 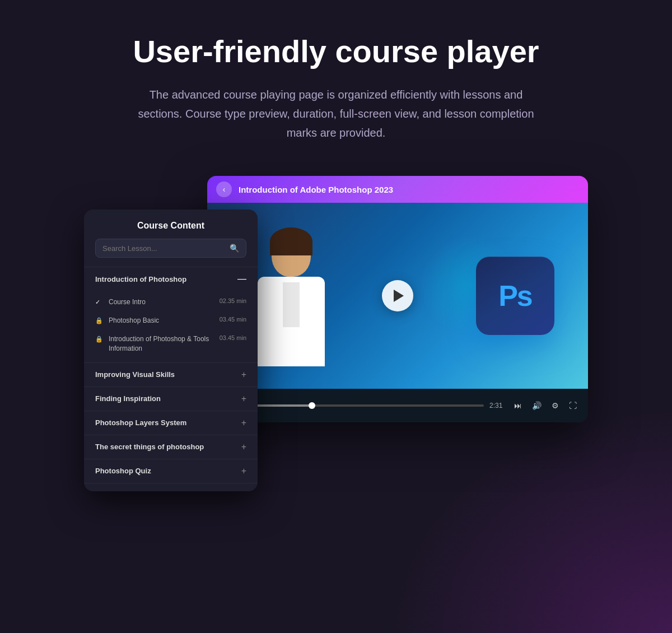 I want to click on section-name-finding-inspiration: Finding Inspiration, so click(x=128, y=399).